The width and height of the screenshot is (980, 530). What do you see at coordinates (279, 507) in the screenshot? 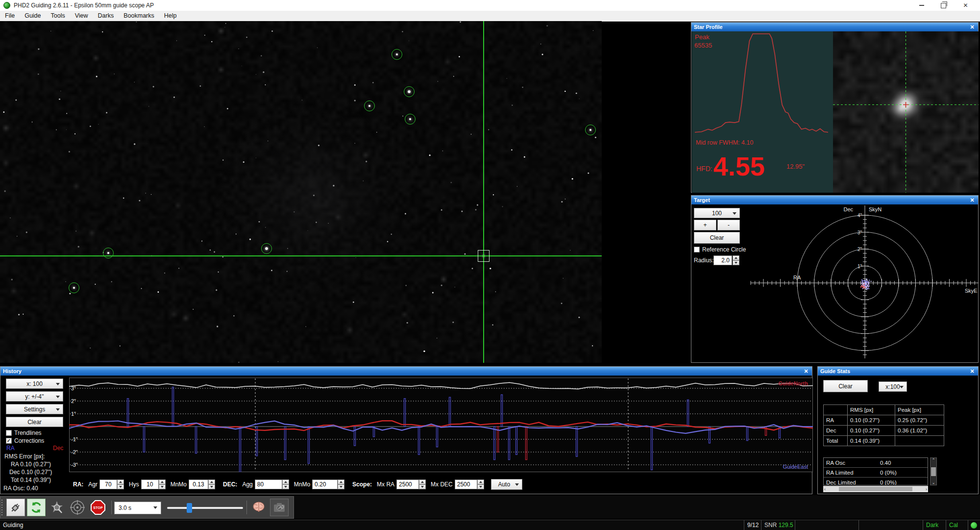
I see `camera-settings-button` at bounding box center [279, 507].